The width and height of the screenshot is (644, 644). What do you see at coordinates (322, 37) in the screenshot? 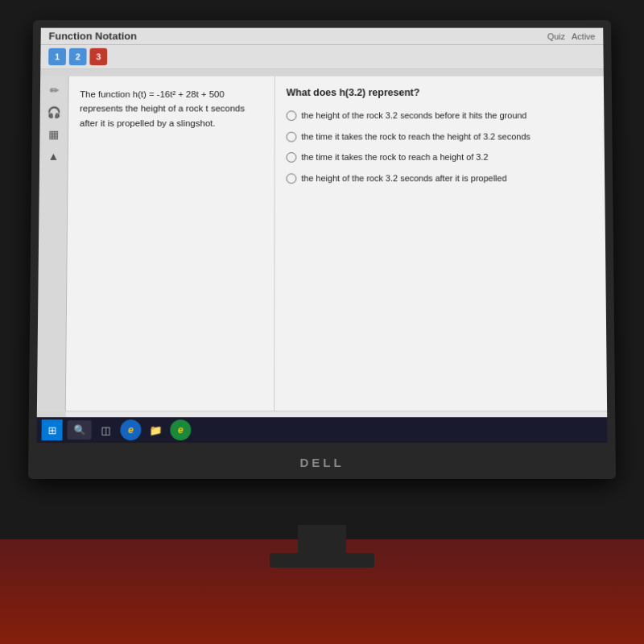
I see `app-header: Function Notation Quiz Active` at bounding box center [322, 37].